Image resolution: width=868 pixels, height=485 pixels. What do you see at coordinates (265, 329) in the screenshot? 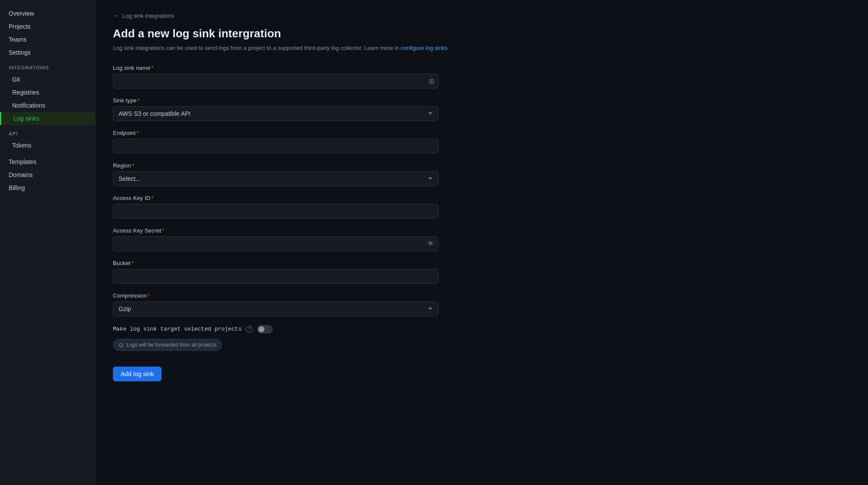
I see `toggle-track` at bounding box center [265, 329].